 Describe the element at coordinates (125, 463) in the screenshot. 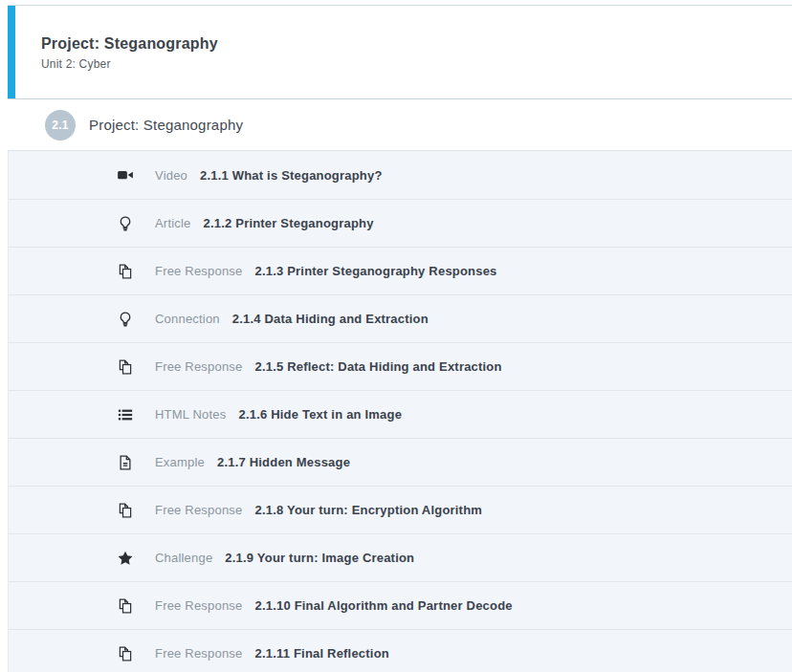

I see `document-icon` at that location.